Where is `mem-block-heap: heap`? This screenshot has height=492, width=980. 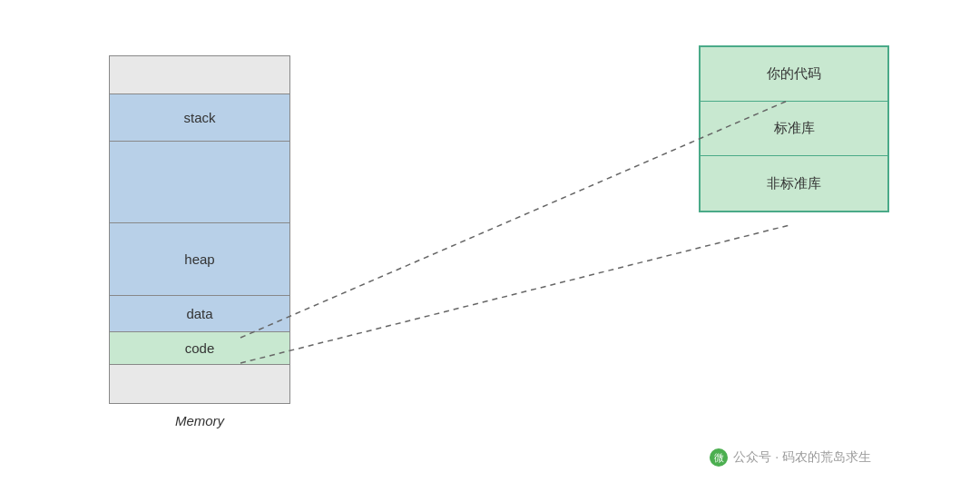
mem-block-heap: heap is located at coordinates (200, 260).